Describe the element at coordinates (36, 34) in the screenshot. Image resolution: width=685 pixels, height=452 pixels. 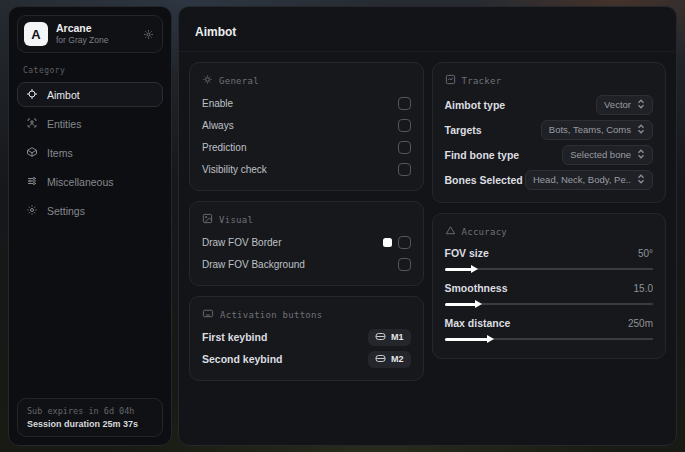
I see `brand-logo: A` at that location.